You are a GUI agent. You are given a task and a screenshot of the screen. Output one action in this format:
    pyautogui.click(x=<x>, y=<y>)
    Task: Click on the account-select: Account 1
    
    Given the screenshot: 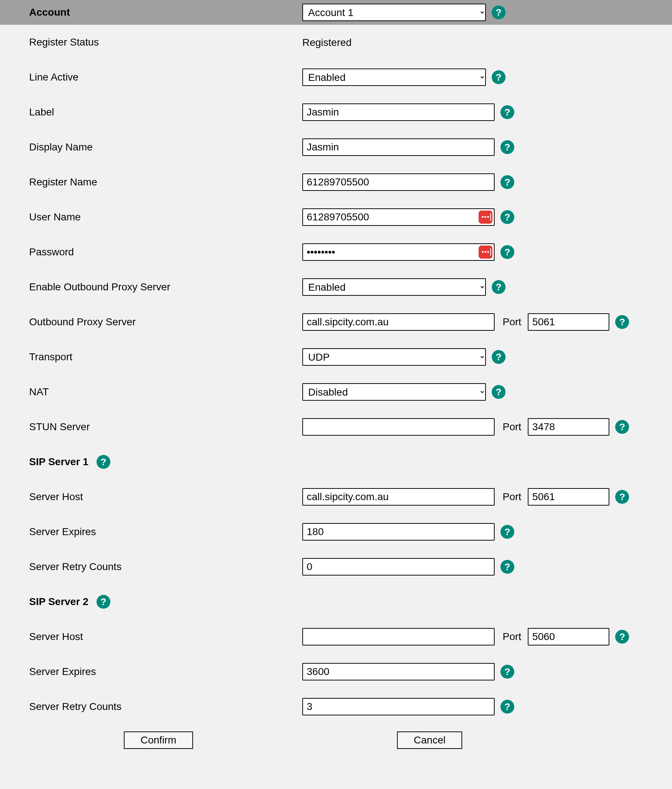 What is the action you would take?
    pyautogui.click(x=394, y=12)
    